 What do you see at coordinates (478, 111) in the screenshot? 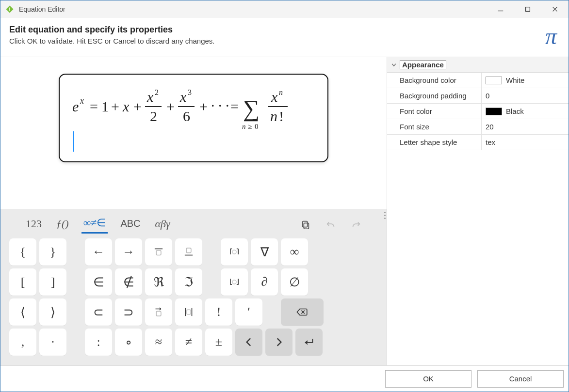
I see `prop-row-fontcolor: Font color Black` at bounding box center [478, 111].